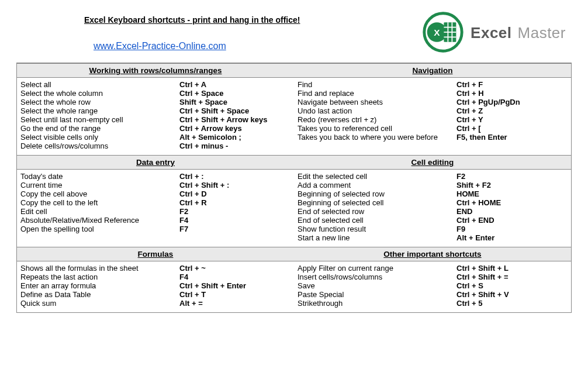 The image size is (588, 386). What do you see at coordinates (375, 177) in the screenshot?
I see `shortcut-description: Edit the selected cell` at bounding box center [375, 177].